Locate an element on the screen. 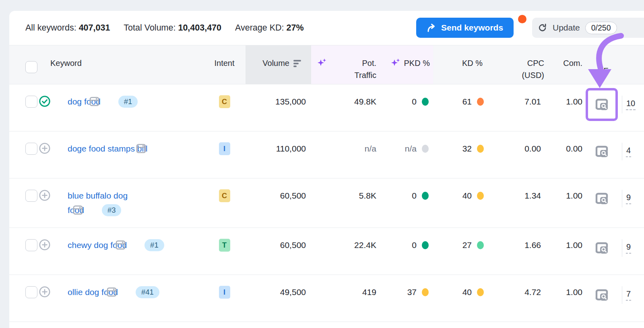 The height and width of the screenshot is (328, 644). keyword-link: dog food #1 is located at coordinates (103, 101).